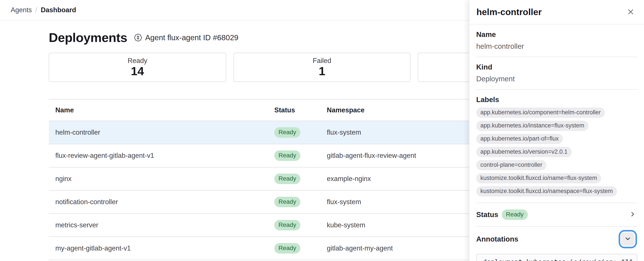 This screenshot has width=644, height=261. I want to click on section-name-heading: Name, so click(557, 34).